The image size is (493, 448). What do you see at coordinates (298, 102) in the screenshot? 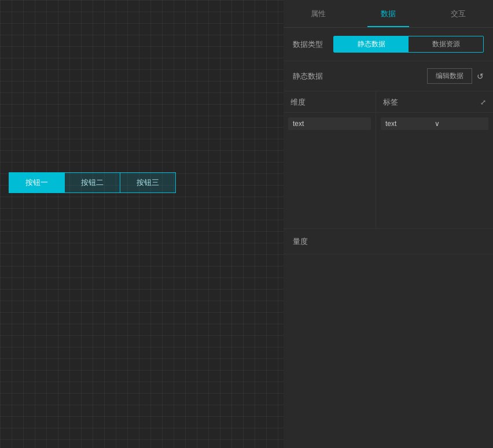
I see `dimension-label: 维度` at bounding box center [298, 102].